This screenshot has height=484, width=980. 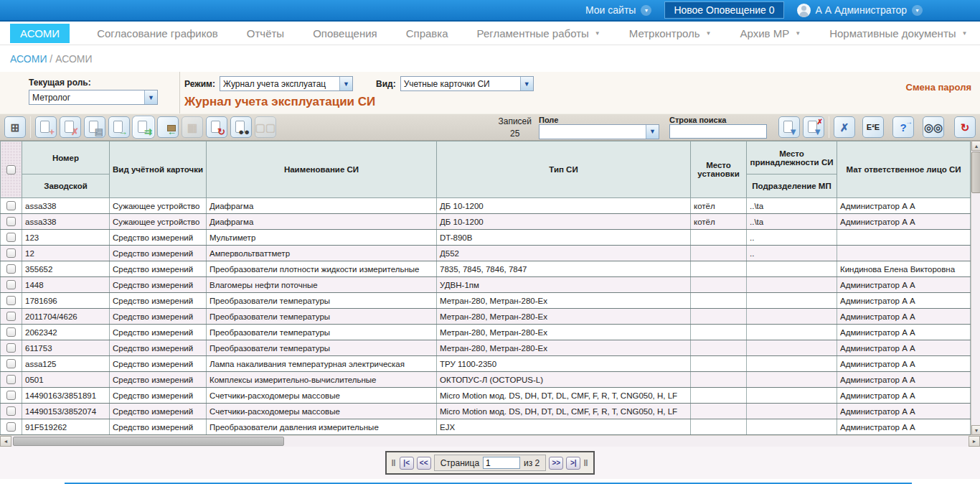 What do you see at coordinates (974, 441) in the screenshot?
I see `scroll-right-icon: ►` at bounding box center [974, 441].